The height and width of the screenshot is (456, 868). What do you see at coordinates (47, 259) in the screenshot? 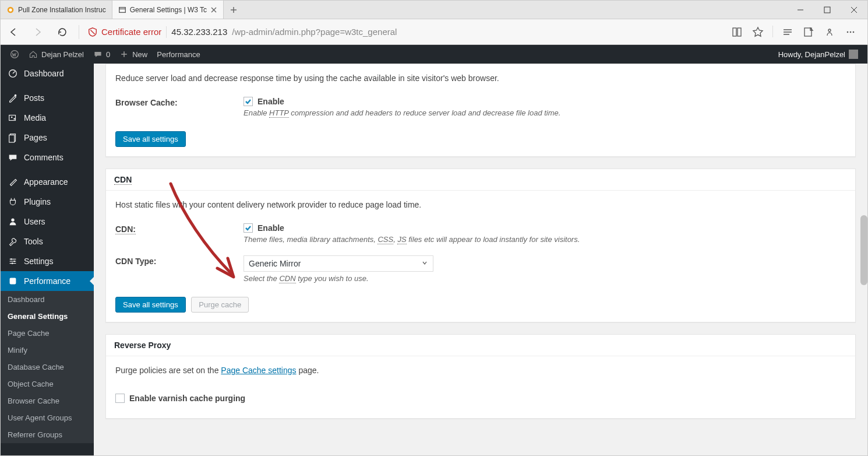
I see `wp-sidebar: Dashboard Posts Media Pages Comments App…` at bounding box center [47, 259].